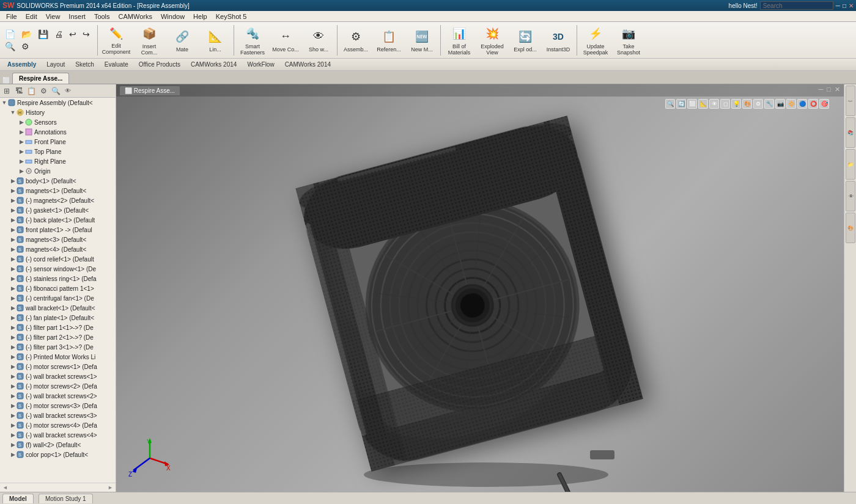  I want to click on rp-btn-1: ⟩, so click(850, 101).